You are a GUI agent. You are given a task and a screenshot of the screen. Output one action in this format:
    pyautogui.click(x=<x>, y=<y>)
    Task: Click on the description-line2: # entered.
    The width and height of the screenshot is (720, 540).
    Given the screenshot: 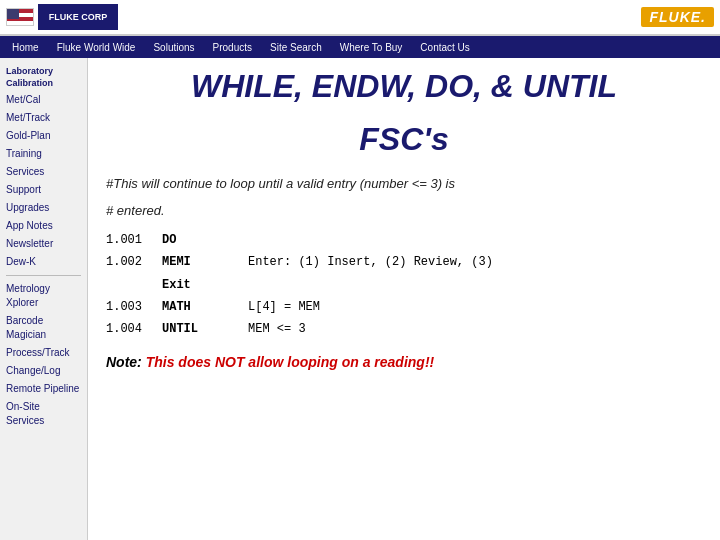 What is the action you would take?
    pyautogui.click(x=404, y=210)
    